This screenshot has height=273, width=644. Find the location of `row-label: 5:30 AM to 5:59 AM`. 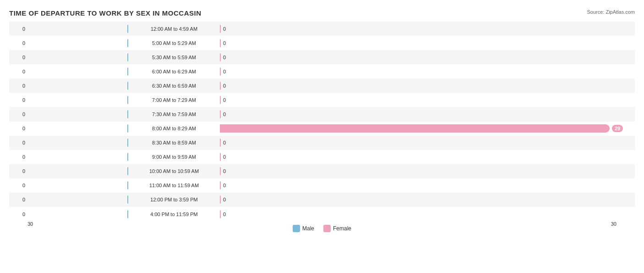

row-label: 5:30 AM to 5:59 AM is located at coordinates (174, 57).